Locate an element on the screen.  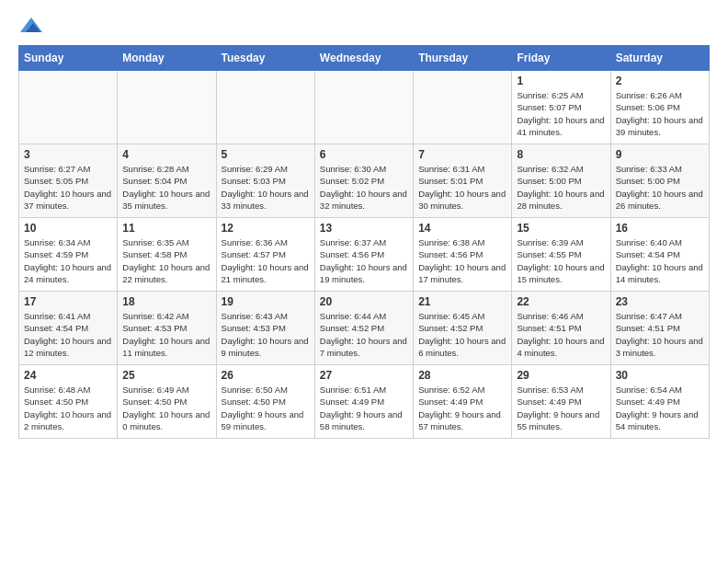
day-number: 24 is located at coordinates (68, 375).